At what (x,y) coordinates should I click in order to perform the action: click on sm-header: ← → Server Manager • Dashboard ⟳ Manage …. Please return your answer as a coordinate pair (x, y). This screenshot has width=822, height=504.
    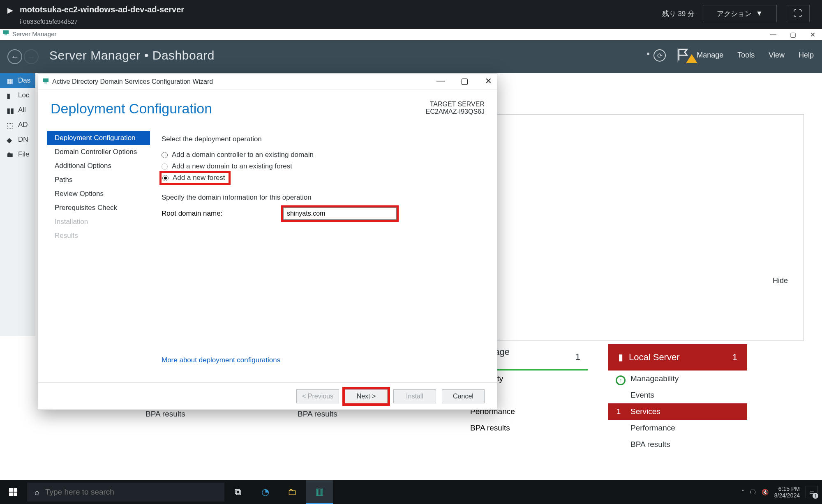
    Looking at the image, I should click on (411, 57).